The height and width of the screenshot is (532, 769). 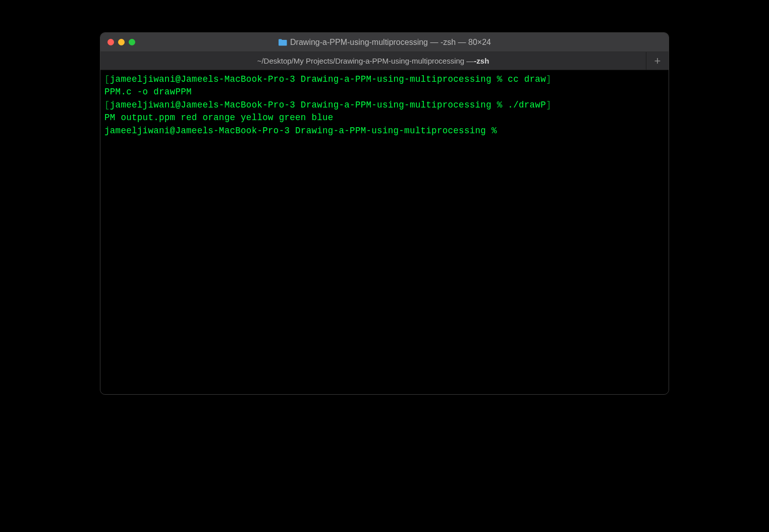 What do you see at coordinates (373, 61) in the screenshot?
I see `tab-active: ~/Desktop/My Projects/Drawing-a-PPM-usin…` at bounding box center [373, 61].